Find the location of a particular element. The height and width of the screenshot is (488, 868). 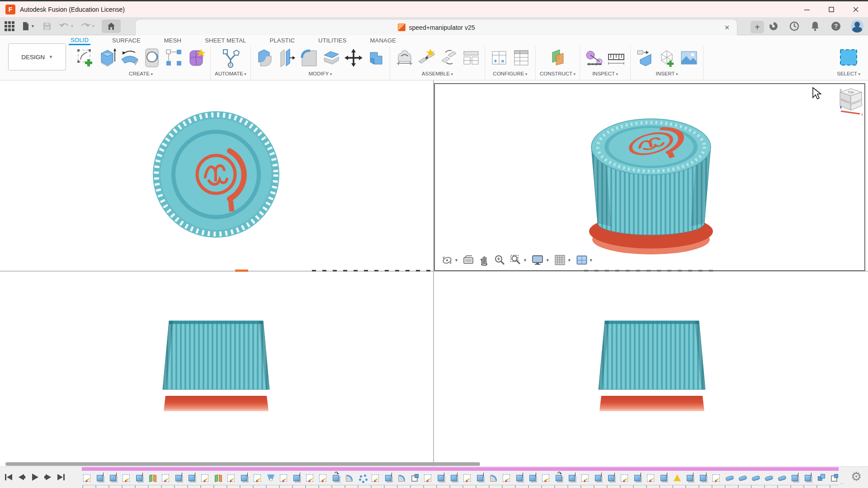

rigid-group-icon is located at coordinates (471, 58).